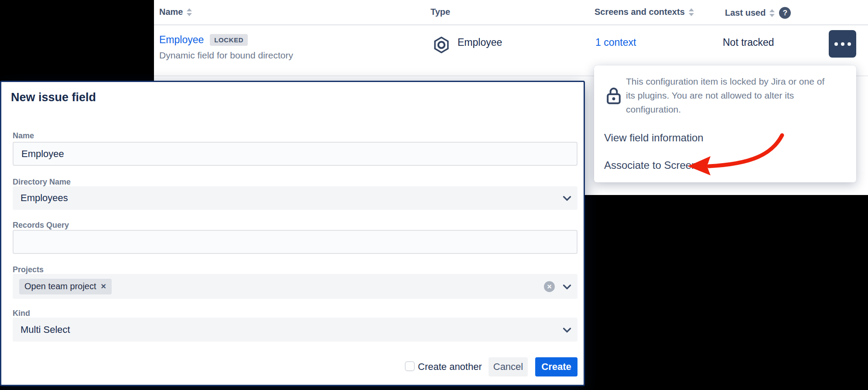  I want to click on records-query-label: Records Query, so click(41, 225).